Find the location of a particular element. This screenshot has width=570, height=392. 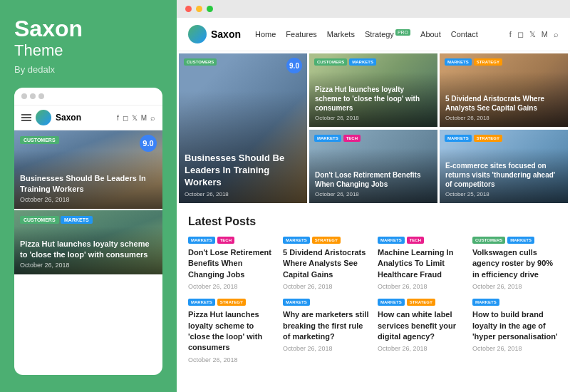

mobile-card-2: CUSTOMERS MARKETS Pizza Hut launches loy… is located at coordinates (88, 242).